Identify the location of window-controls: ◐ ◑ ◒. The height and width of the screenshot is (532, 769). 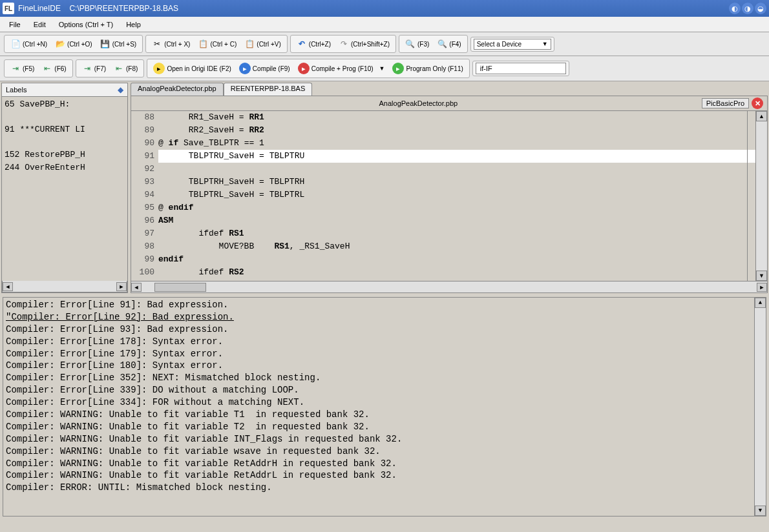
(748, 8).